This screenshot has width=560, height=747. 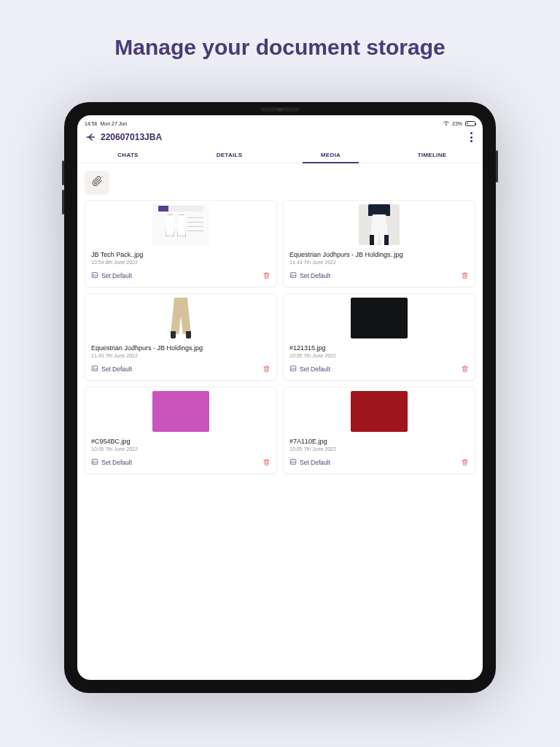 What do you see at coordinates (91, 124) in the screenshot?
I see `status-time: 14:56` at bounding box center [91, 124].